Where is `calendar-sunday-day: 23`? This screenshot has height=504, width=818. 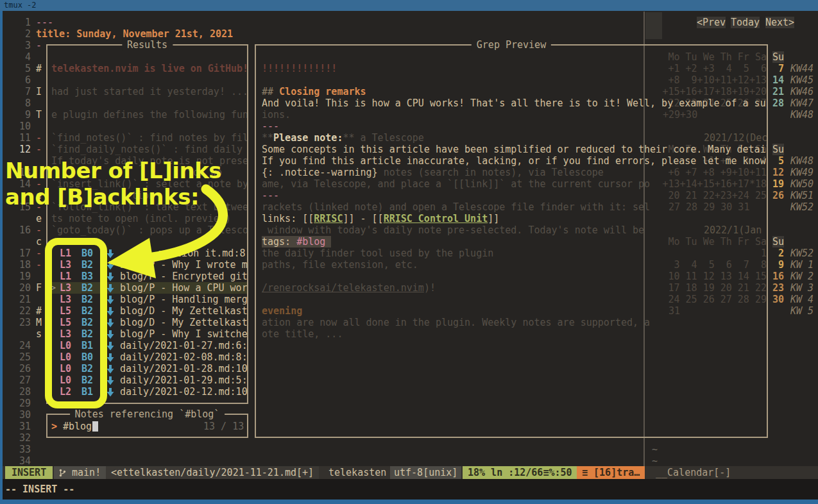
calendar-sunday-day: 23 is located at coordinates (778, 288).